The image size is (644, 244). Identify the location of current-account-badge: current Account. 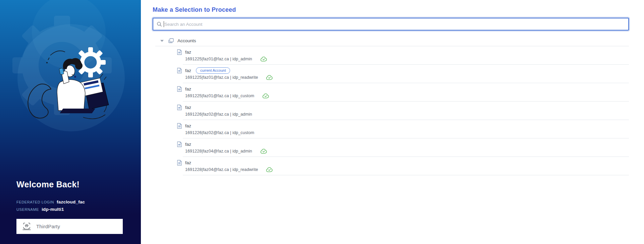
(213, 70).